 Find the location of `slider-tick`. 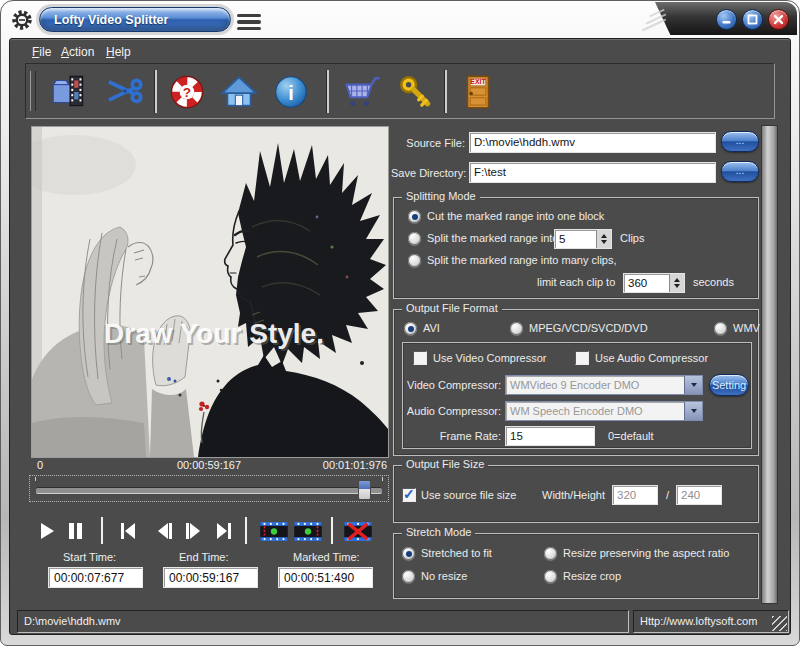

slider-tick is located at coordinates (382, 479).